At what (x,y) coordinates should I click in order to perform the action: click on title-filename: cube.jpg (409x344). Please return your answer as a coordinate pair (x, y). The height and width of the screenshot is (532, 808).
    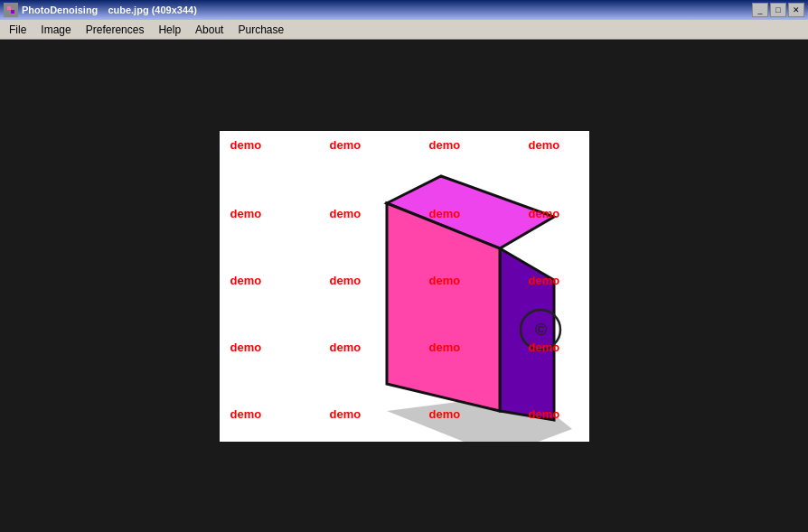
    Looking at the image, I should click on (152, 10).